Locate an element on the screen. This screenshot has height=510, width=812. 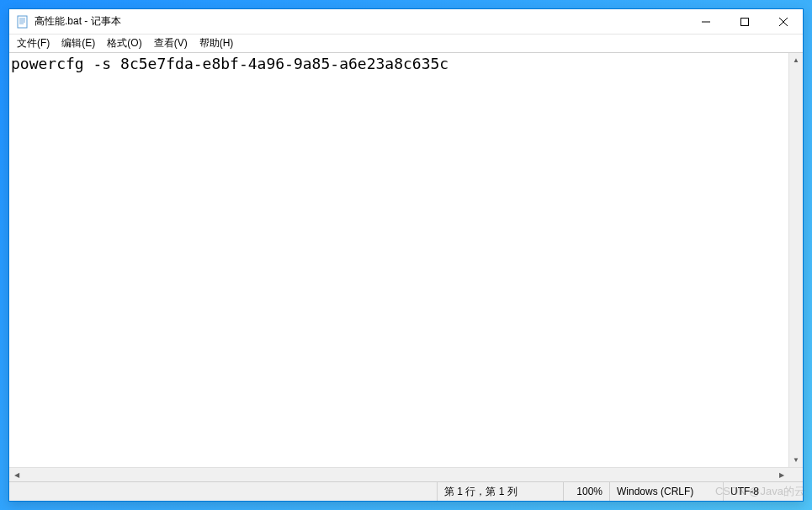
scrollbar-corner is located at coordinates (796, 475).